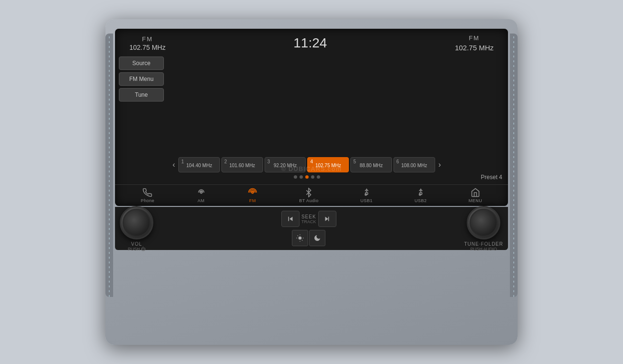 The width and height of the screenshot is (623, 364). What do you see at coordinates (492, 177) in the screenshot?
I see `preset-badge: Preset 4` at bounding box center [492, 177].